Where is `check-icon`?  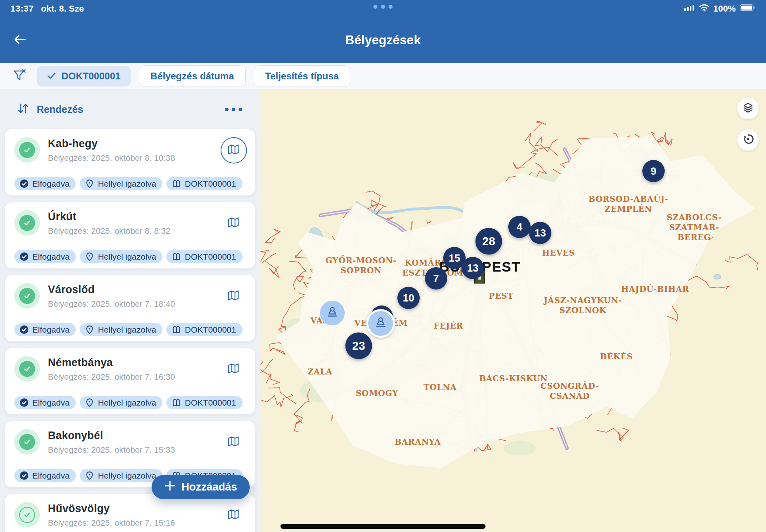
check-icon is located at coordinates (51, 76).